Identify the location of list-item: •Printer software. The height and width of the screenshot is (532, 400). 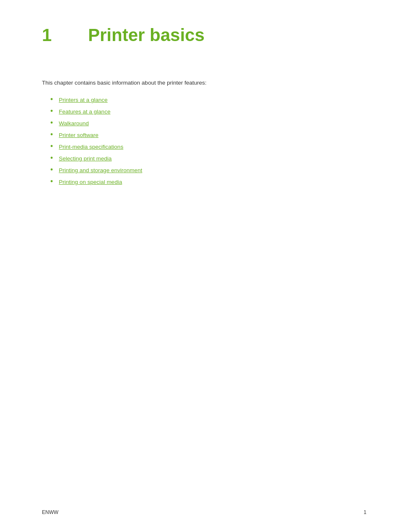
(208, 134).